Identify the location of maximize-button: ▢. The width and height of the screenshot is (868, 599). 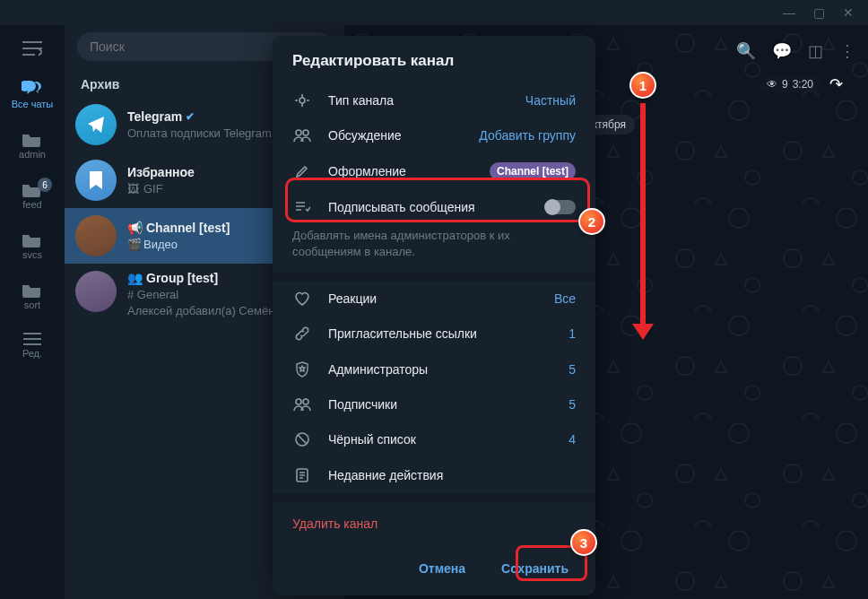
(820, 13).